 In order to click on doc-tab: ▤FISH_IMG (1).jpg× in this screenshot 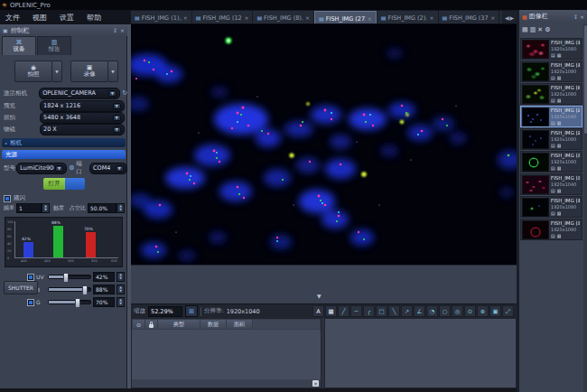, I will do `click(161, 18)`.